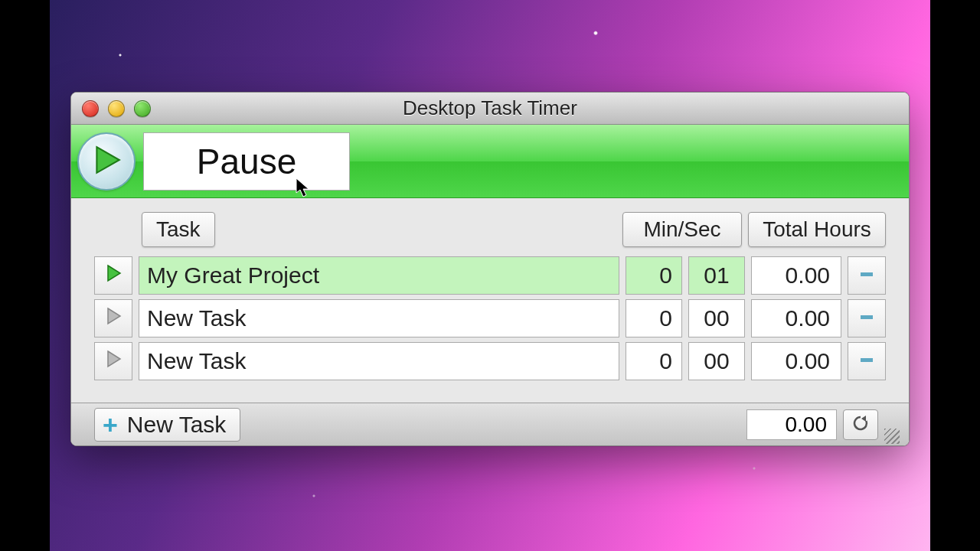  Describe the element at coordinates (861, 425) in the screenshot. I see `refresh-button` at that location.